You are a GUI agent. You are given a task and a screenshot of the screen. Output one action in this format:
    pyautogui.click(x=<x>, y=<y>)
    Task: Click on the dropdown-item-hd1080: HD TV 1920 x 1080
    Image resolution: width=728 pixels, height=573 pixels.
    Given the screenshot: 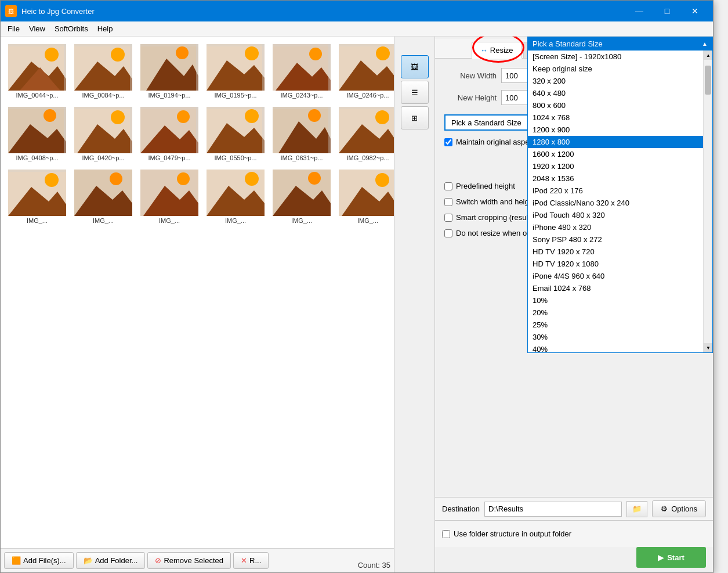 What is the action you would take?
    pyautogui.click(x=615, y=264)
    